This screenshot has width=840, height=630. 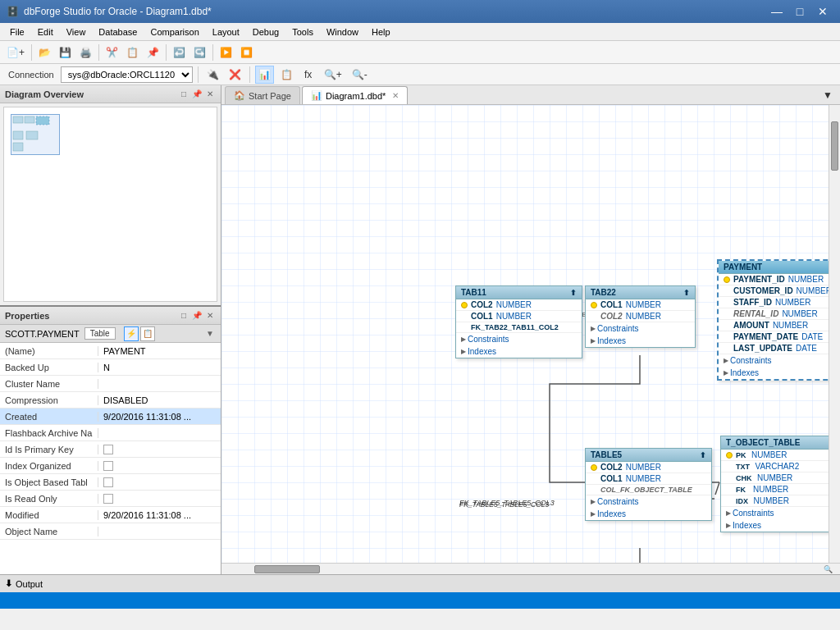 What do you see at coordinates (828, 95) in the screenshot?
I see `tabs-dropdown-button: ▼` at bounding box center [828, 95].